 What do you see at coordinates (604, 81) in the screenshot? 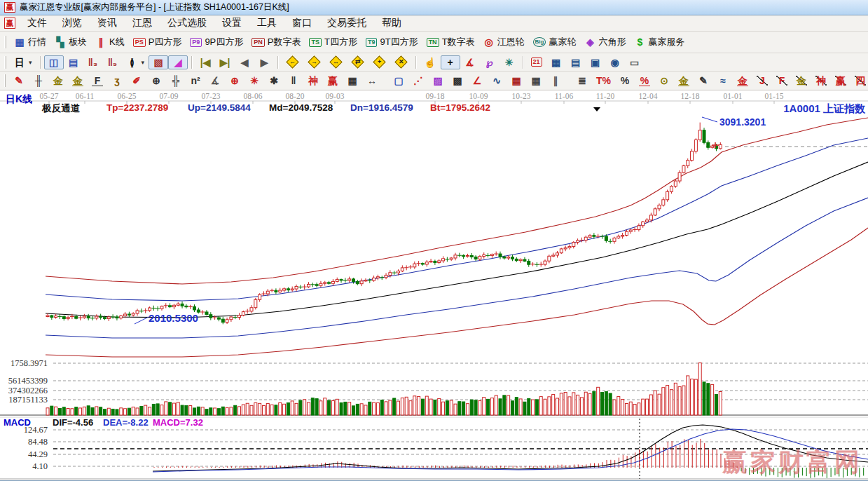
I see `tool-t-percent-button: T%` at bounding box center [604, 81].